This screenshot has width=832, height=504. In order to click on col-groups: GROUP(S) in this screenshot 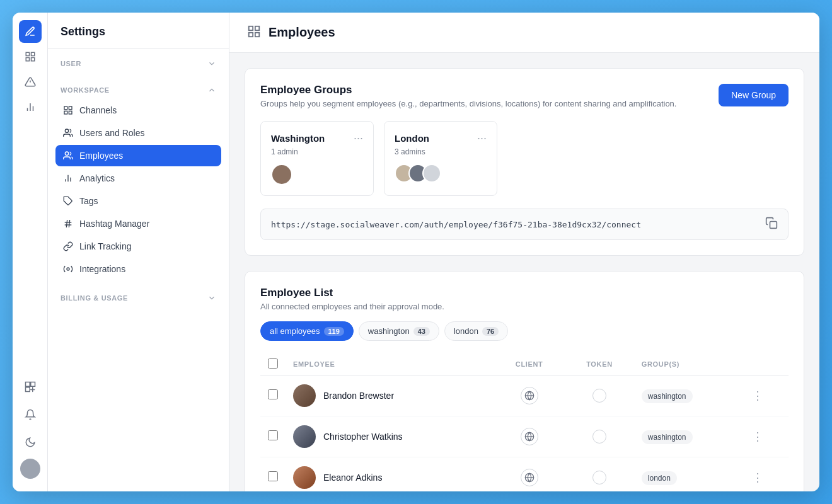, I will do `click(690, 364)`.